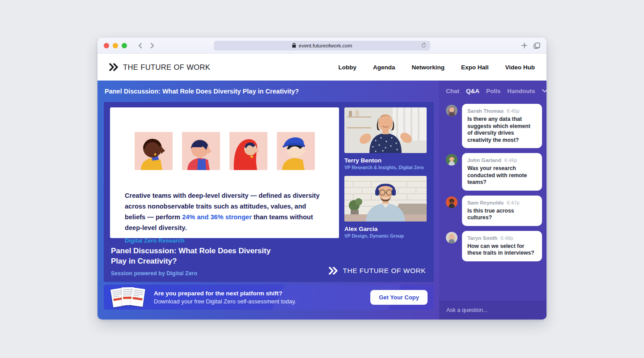  I want to click on question-text: Is there any data that suggests which el…, so click(502, 130).